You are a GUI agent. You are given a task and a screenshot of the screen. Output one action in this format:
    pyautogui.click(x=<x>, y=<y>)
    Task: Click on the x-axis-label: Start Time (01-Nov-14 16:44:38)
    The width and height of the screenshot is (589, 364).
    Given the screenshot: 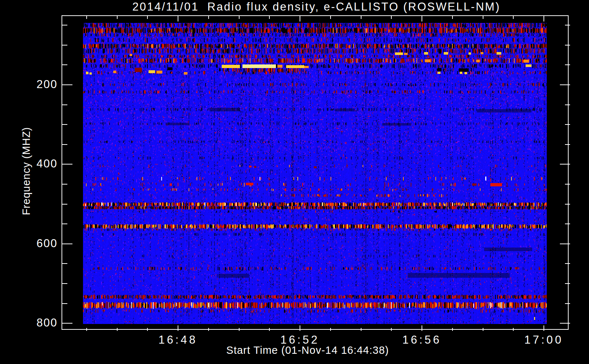 What is the action you would take?
    pyautogui.click(x=308, y=350)
    